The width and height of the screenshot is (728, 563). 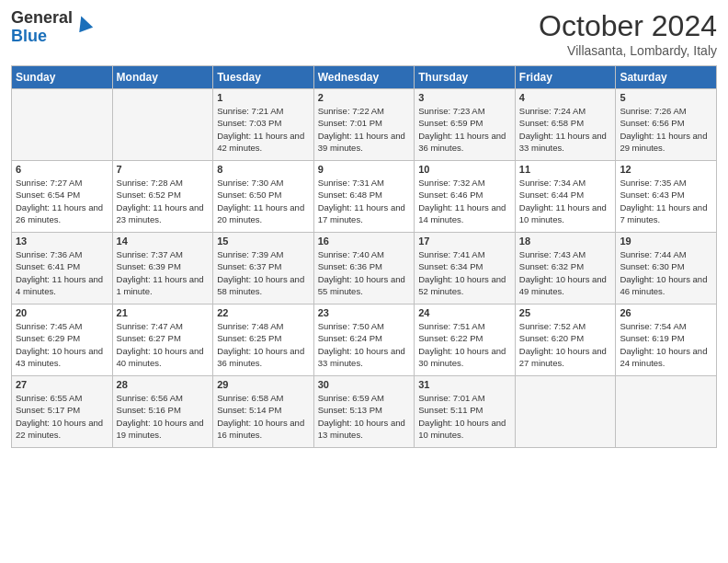 What do you see at coordinates (665, 313) in the screenshot?
I see `day-number: 26` at bounding box center [665, 313].